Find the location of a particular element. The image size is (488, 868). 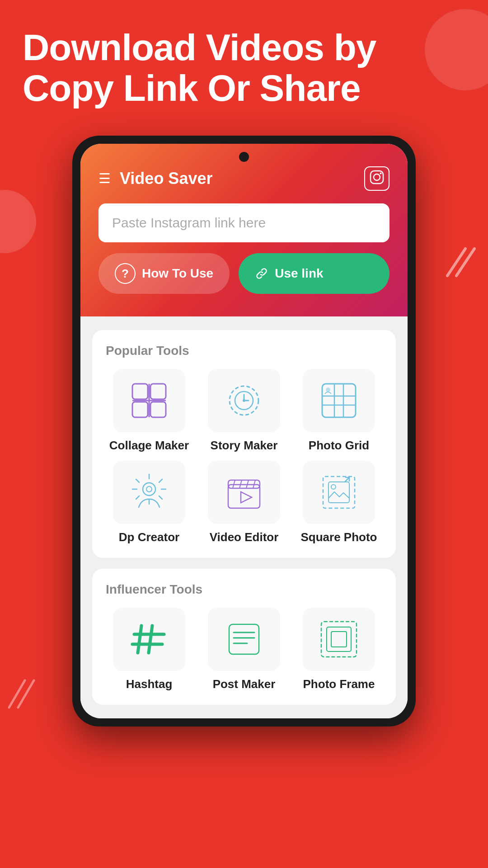

video-editor-label: Video Editor is located at coordinates (244, 537).